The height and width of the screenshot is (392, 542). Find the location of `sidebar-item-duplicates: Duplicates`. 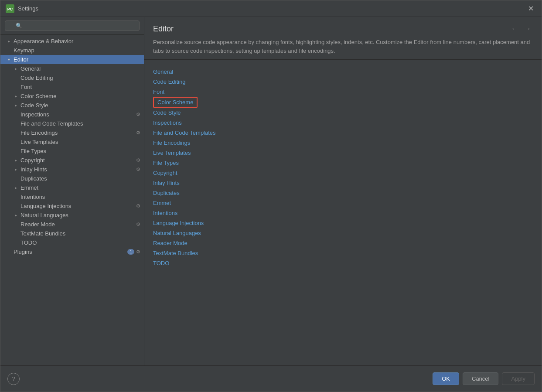

sidebar-item-duplicates: Duplicates is located at coordinates (72, 179).